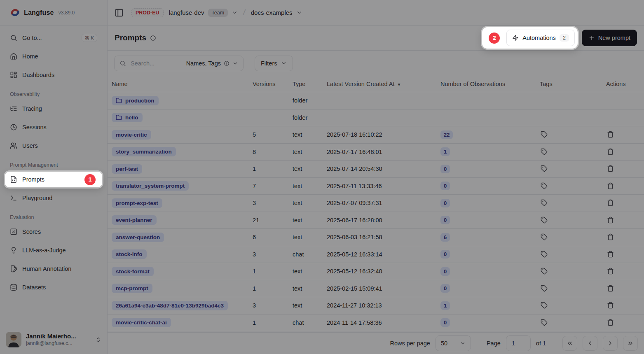 Image resolution: width=644 pixels, height=354 pixels. Describe the element at coordinates (541, 38) in the screenshot. I see `automations-button: Automations 2` at that location.